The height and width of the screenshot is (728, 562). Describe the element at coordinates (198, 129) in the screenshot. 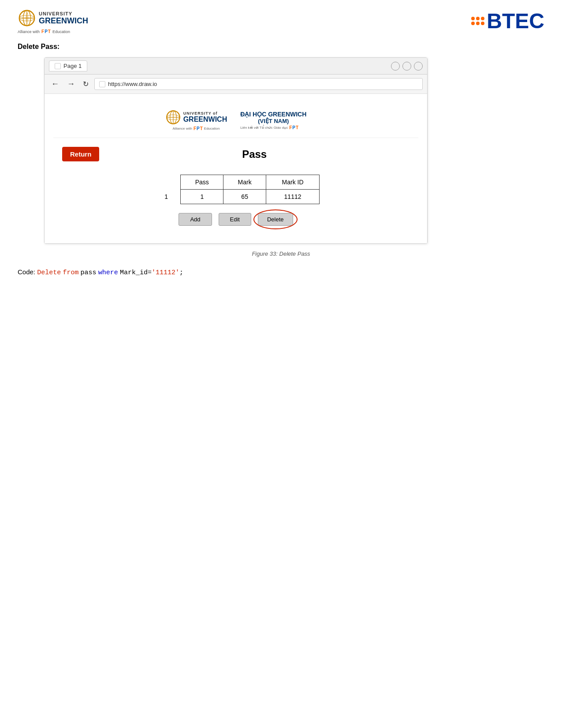

I see `inner-fpt-logo: FPT` at that location.